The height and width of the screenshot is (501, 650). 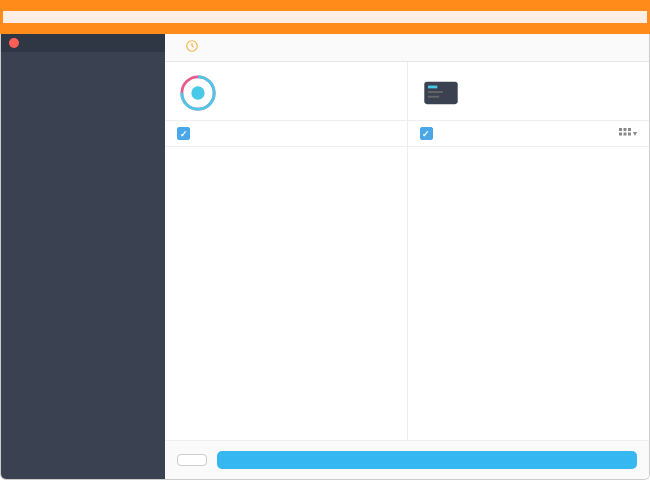 What do you see at coordinates (407, 460) in the screenshot?
I see `bottom-bar` at bounding box center [407, 460].